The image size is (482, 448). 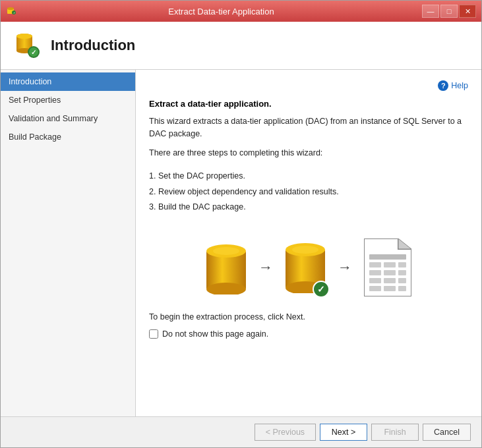 I want to click on header-title: Introduction, so click(x=93, y=45).